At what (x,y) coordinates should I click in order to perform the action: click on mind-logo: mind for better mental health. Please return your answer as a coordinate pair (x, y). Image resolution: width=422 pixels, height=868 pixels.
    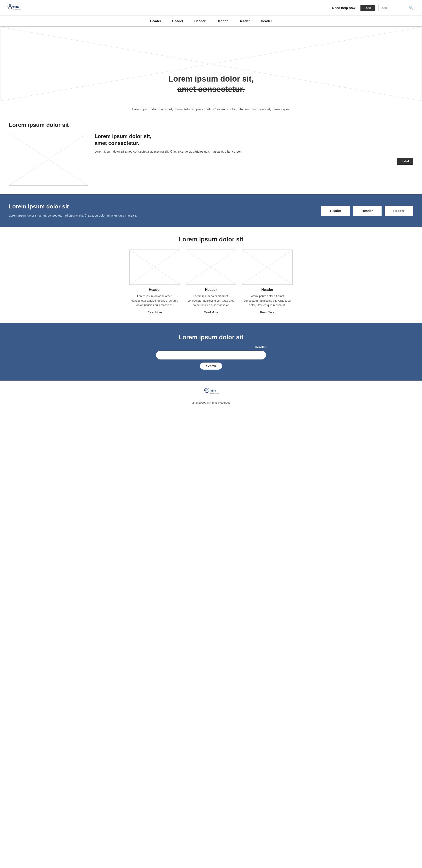
    Looking at the image, I should click on (14, 8).